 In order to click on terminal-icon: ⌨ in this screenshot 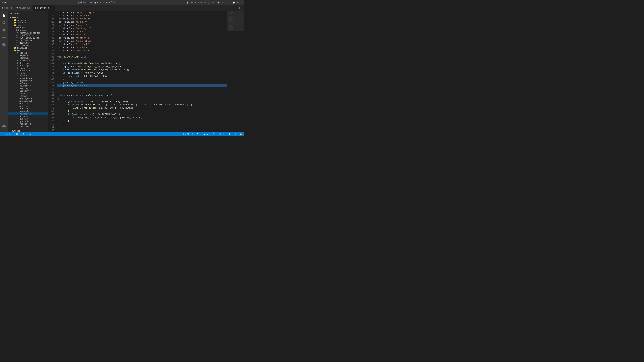, I will do `click(2, 2)`.